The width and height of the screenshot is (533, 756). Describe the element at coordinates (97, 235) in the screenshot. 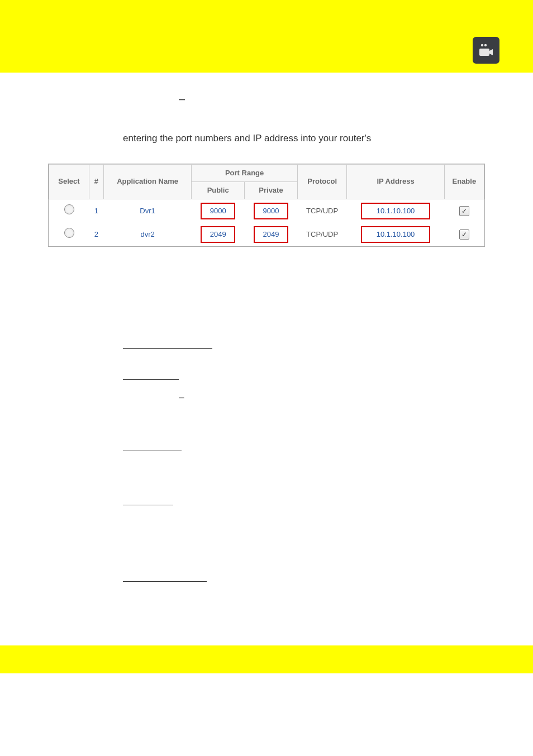

I see `cell-num: 2` at that location.